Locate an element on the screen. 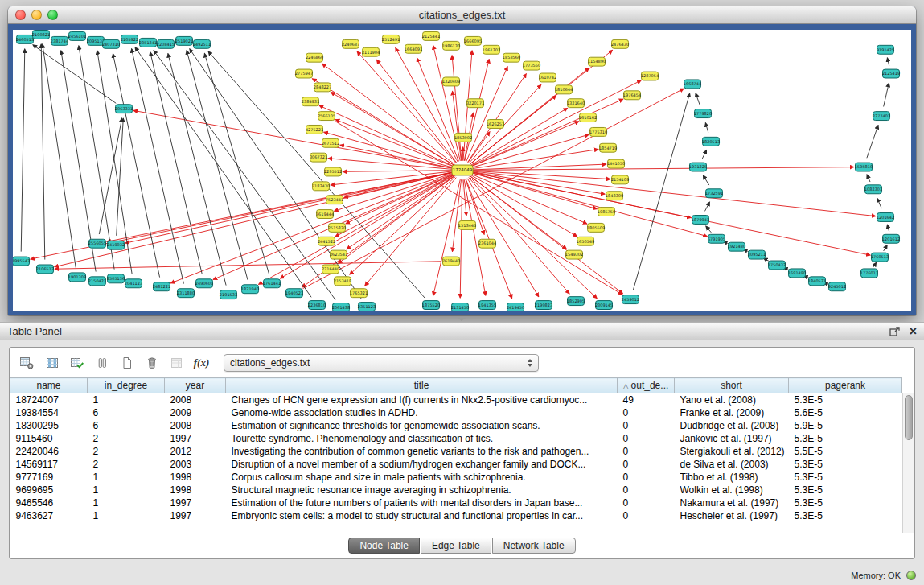  column-header-short: short is located at coordinates (732, 386).